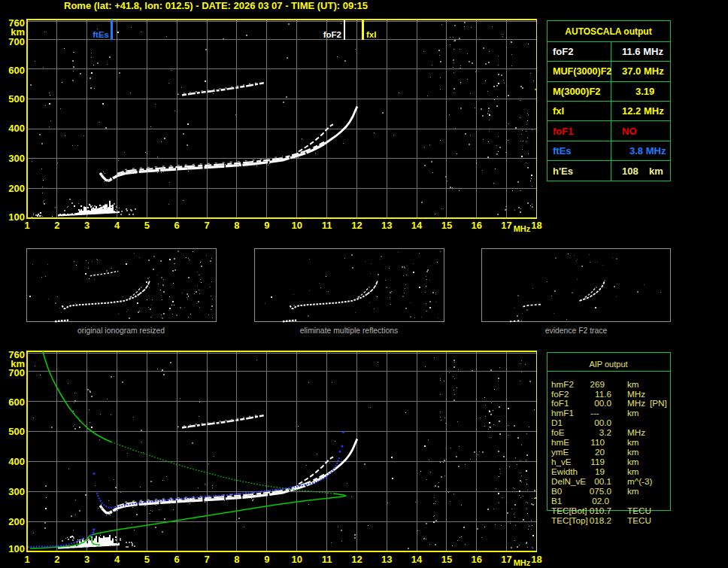  What do you see at coordinates (577, 92) in the screenshot?
I see `svg-text: M(3000)F2` at bounding box center [577, 92].